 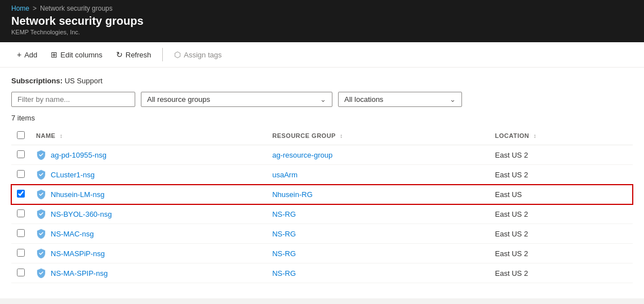 What do you see at coordinates (322, 81) in the screenshot?
I see `subscriptions-info: Subscriptions: US Support` at bounding box center [322, 81].